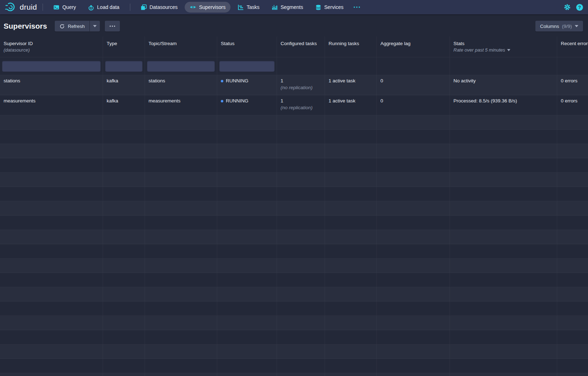 This screenshot has height=376, width=588. What do you see at coordinates (287, 7) in the screenshot?
I see `nav-item-segments: Segments` at bounding box center [287, 7].